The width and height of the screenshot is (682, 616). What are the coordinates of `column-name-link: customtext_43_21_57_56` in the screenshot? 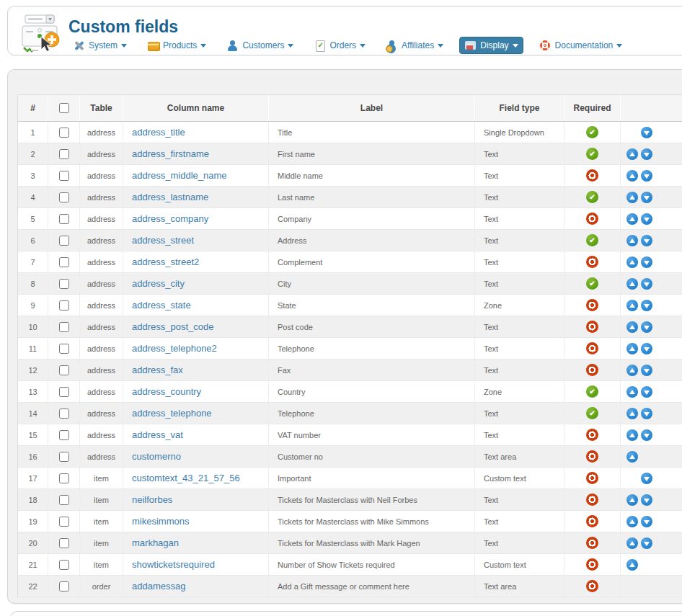 It's located at (186, 478).